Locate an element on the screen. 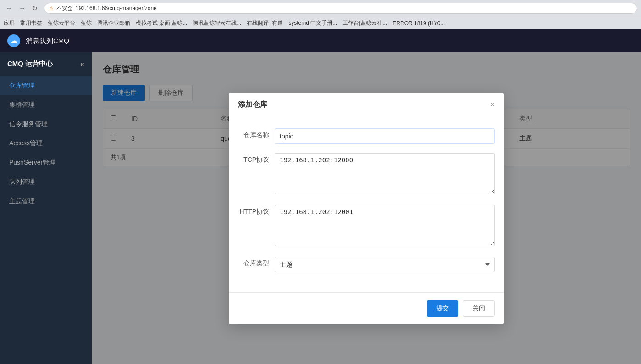 Image resolution: width=641 pixels, height=364 pixels. bookmark-common: 常用书签 is located at coordinates (31, 23).